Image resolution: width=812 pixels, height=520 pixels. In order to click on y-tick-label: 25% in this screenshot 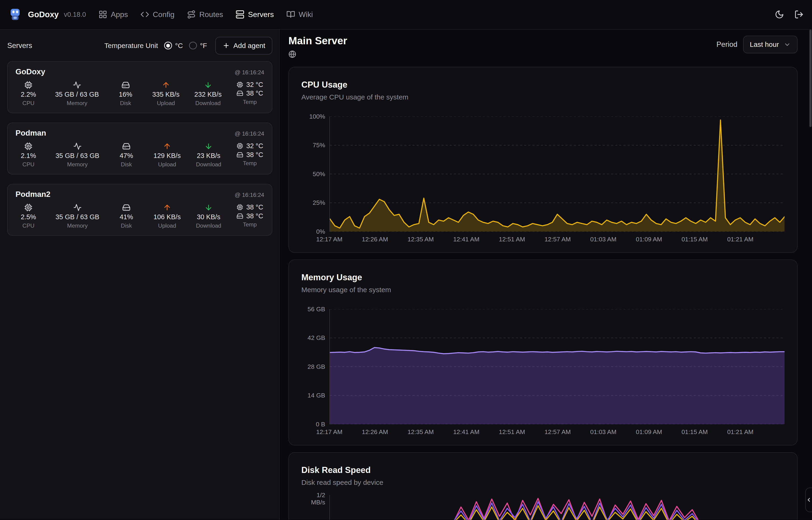, I will do `click(319, 203)`.